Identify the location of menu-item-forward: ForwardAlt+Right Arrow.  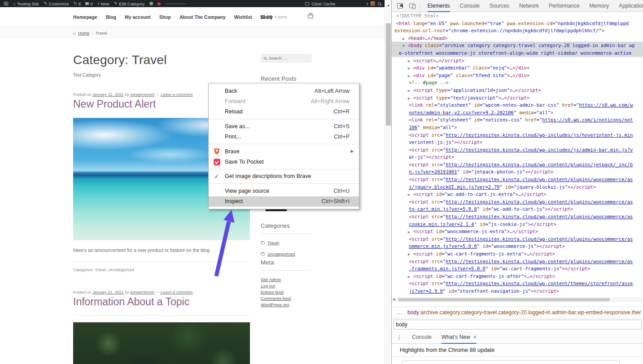
(284, 101).